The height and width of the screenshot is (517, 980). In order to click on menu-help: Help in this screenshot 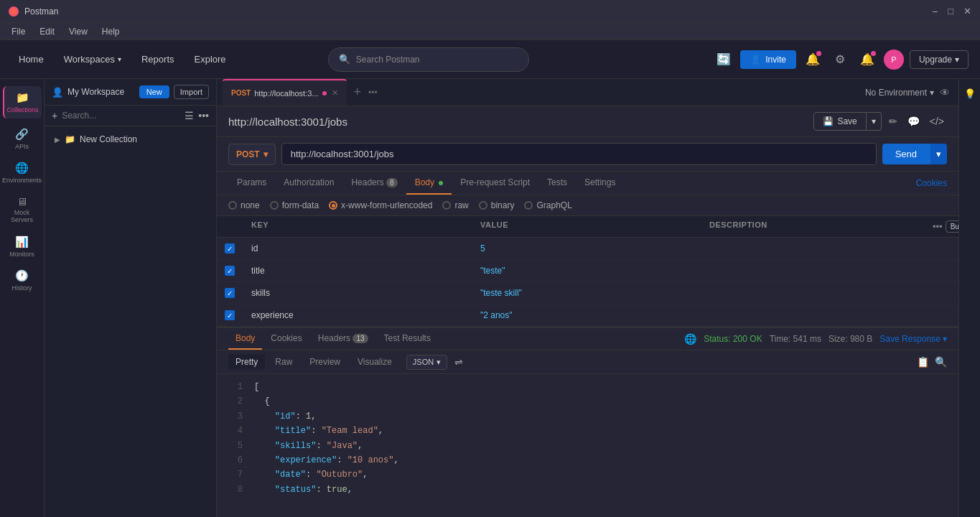, I will do `click(111, 32)`.